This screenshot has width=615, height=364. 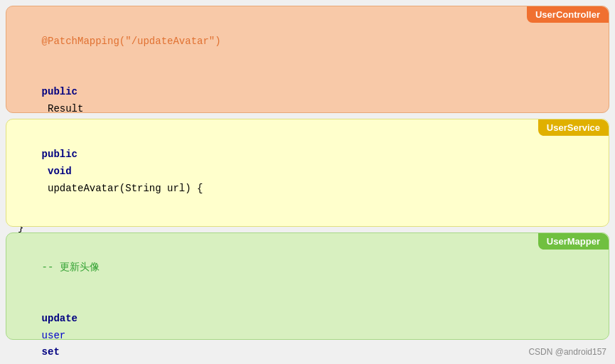 What do you see at coordinates (57, 336) in the screenshot?
I see `sql-table: user` at bounding box center [57, 336].